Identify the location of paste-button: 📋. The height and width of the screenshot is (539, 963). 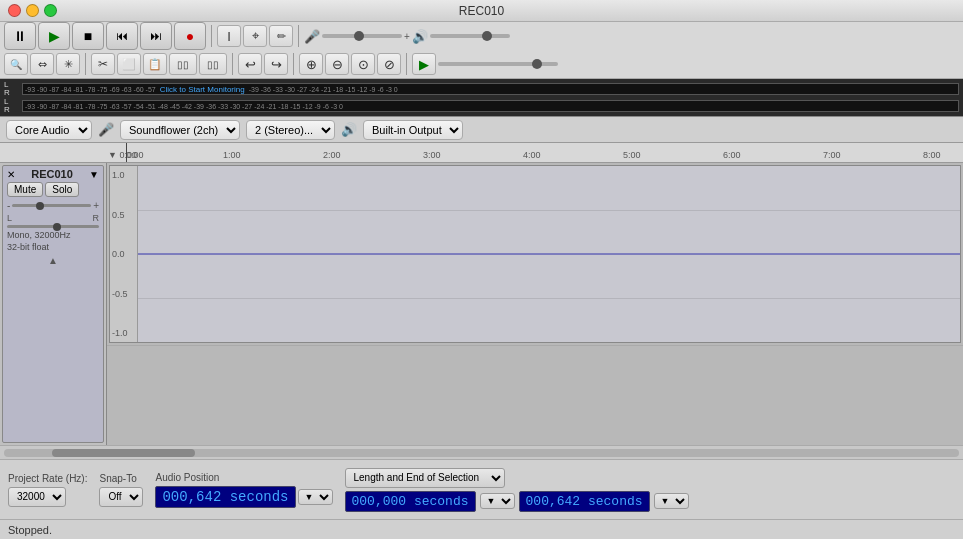
(155, 64).